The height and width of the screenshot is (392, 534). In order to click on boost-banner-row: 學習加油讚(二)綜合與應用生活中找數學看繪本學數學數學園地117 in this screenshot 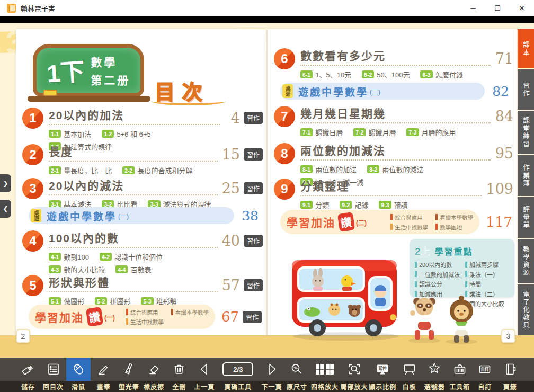, I will do `click(396, 222)`.